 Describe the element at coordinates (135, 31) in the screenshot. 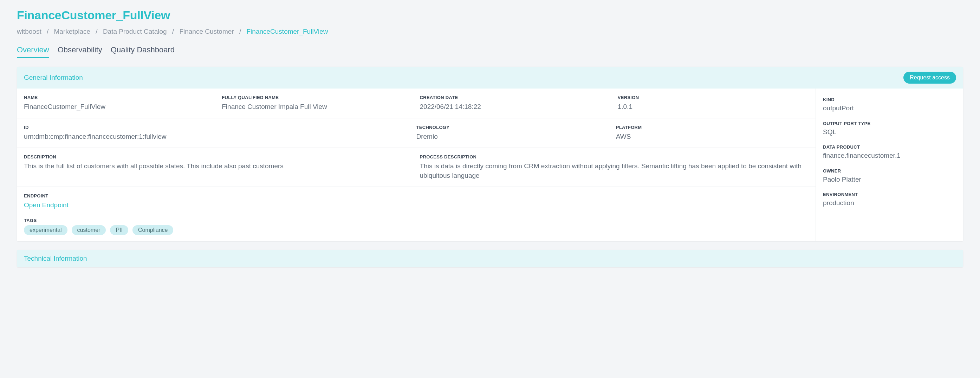

I see `breadcrumb-item: Data Product Catalog` at that location.